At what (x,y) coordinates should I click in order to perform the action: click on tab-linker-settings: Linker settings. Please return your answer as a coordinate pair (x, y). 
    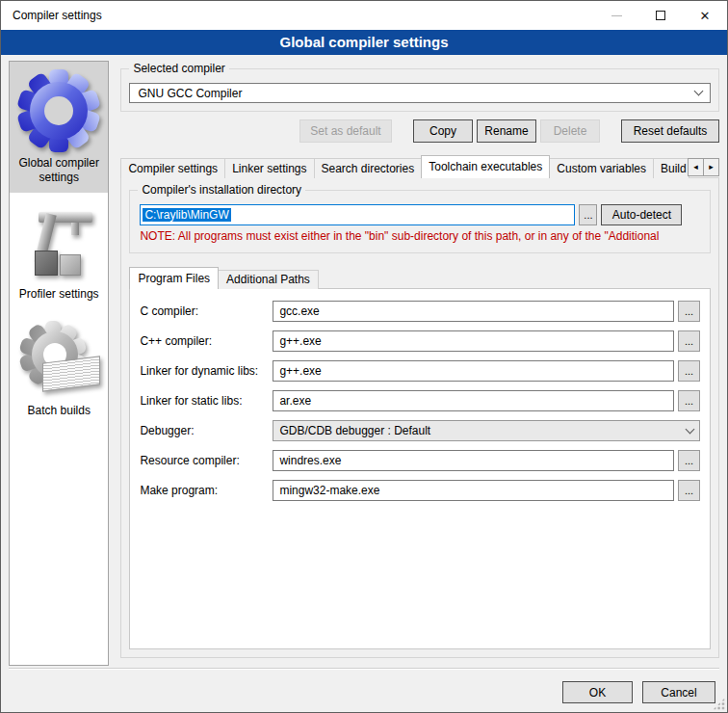
    Looking at the image, I should click on (270, 168).